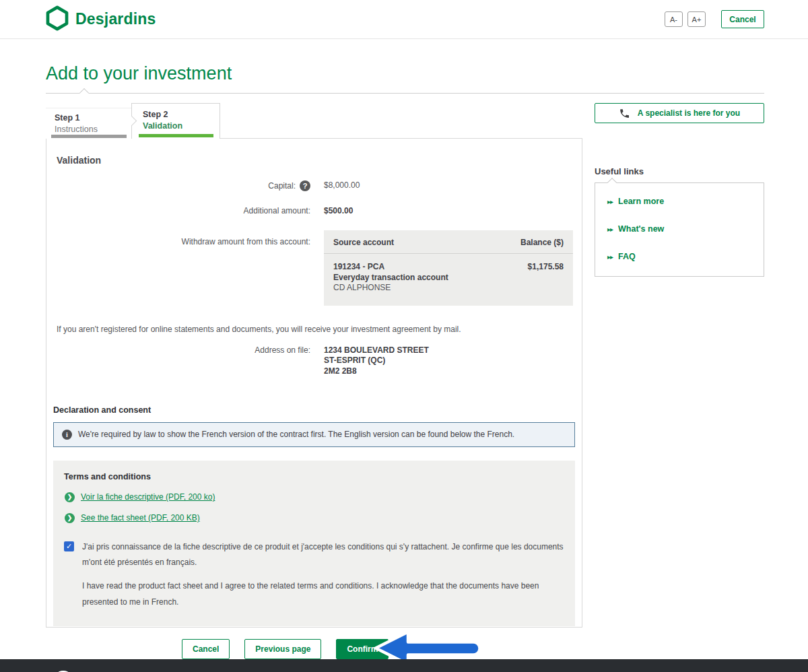  What do you see at coordinates (405, 93) in the screenshot?
I see `title-divider` at bounding box center [405, 93].